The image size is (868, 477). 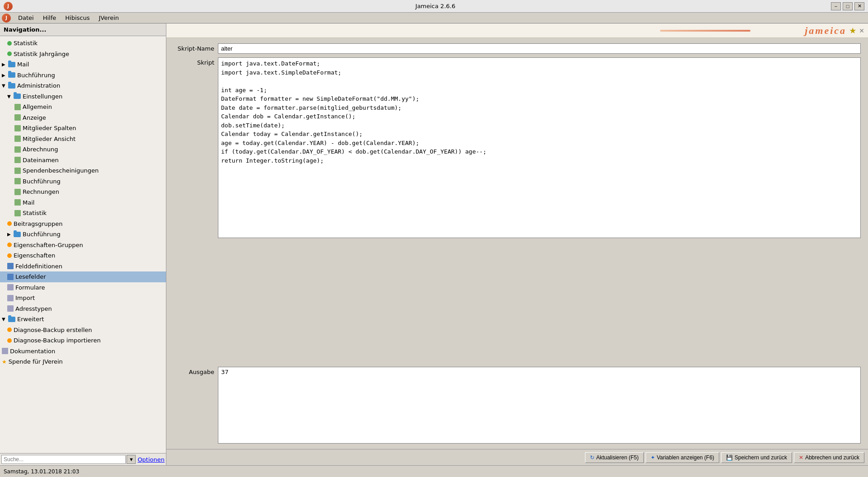 What do you see at coordinates (83, 341) in the screenshot?
I see `sidebar-item-diagnose-importieren: Diagnose-Backup importieren` at bounding box center [83, 341].